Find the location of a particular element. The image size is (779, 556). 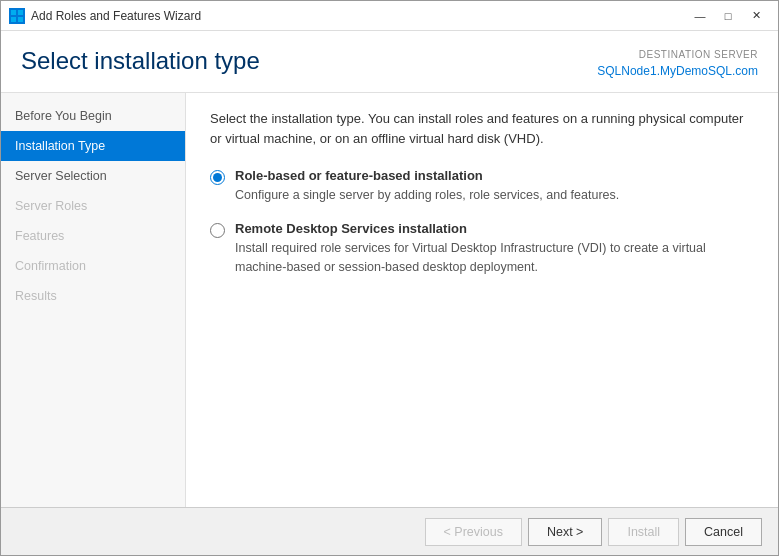

option-role-based-desc: Configure a single server by adding role… is located at coordinates (494, 196).